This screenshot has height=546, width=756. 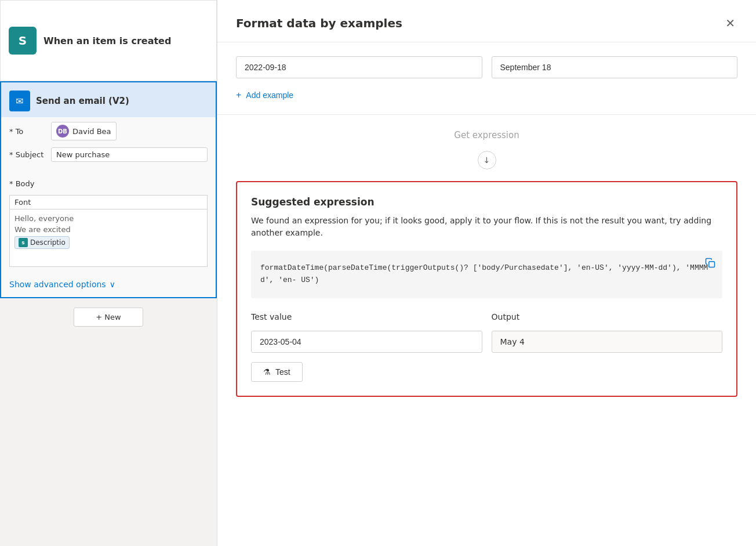 What do you see at coordinates (48, 243) in the screenshot?
I see `desc-text: Descriptio` at bounding box center [48, 243].